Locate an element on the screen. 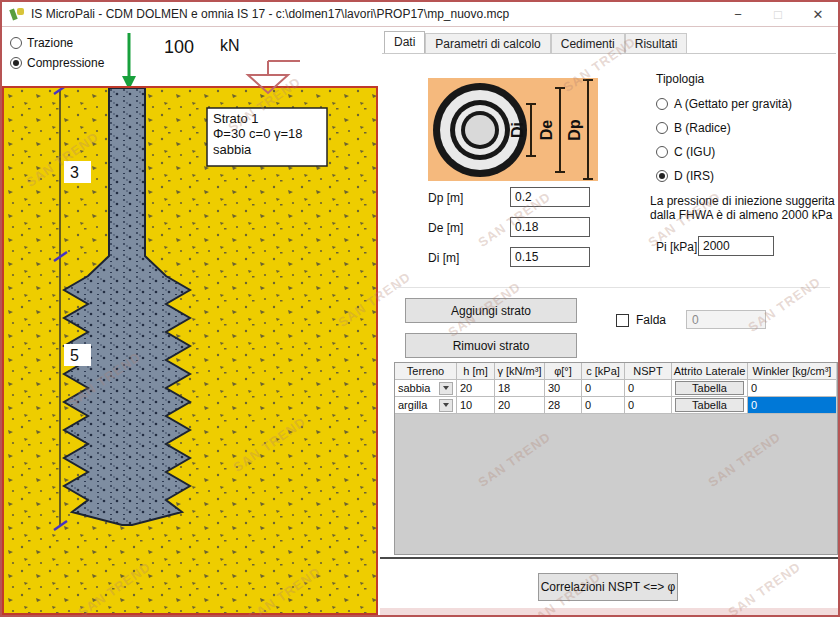 The height and width of the screenshot is (617, 840). maximize-button: □ is located at coordinates (778, 14).